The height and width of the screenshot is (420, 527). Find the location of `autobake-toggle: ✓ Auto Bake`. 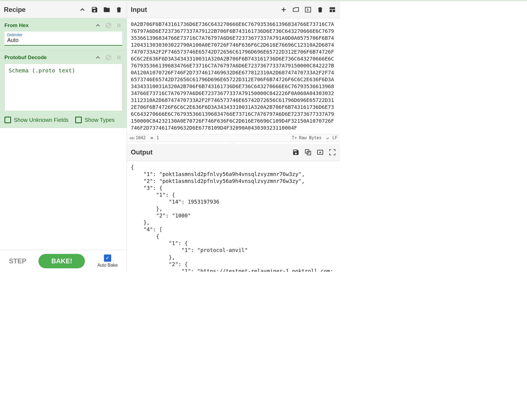

autobake-toggle: ✓ Auto Bake is located at coordinates (108, 261).